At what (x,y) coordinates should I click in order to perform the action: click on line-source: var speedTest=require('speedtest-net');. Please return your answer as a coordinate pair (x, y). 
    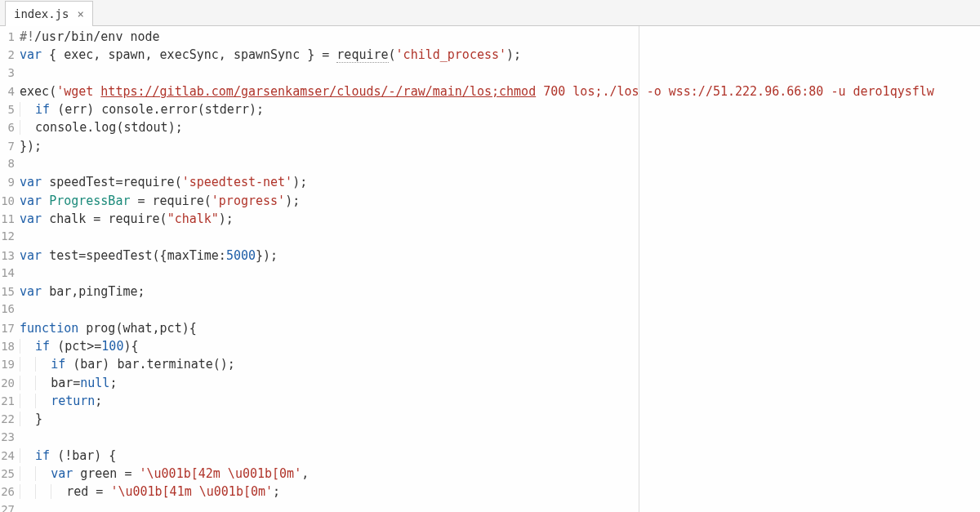
    Looking at the image, I should click on (500, 182).